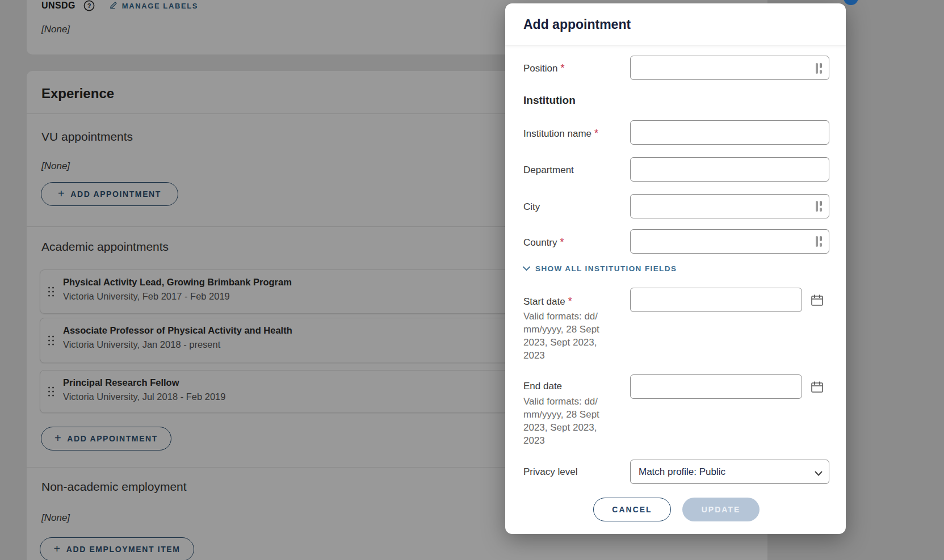 The image size is (944, 560). I want to click on city-input, so click(730, 207).